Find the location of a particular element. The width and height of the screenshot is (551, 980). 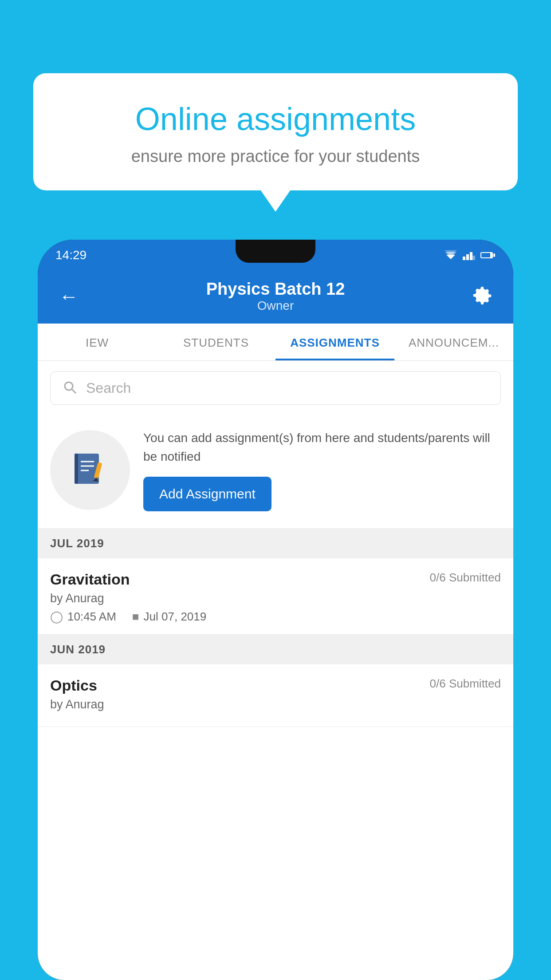

promo-icon-circle is located at coordinates (90, 470).